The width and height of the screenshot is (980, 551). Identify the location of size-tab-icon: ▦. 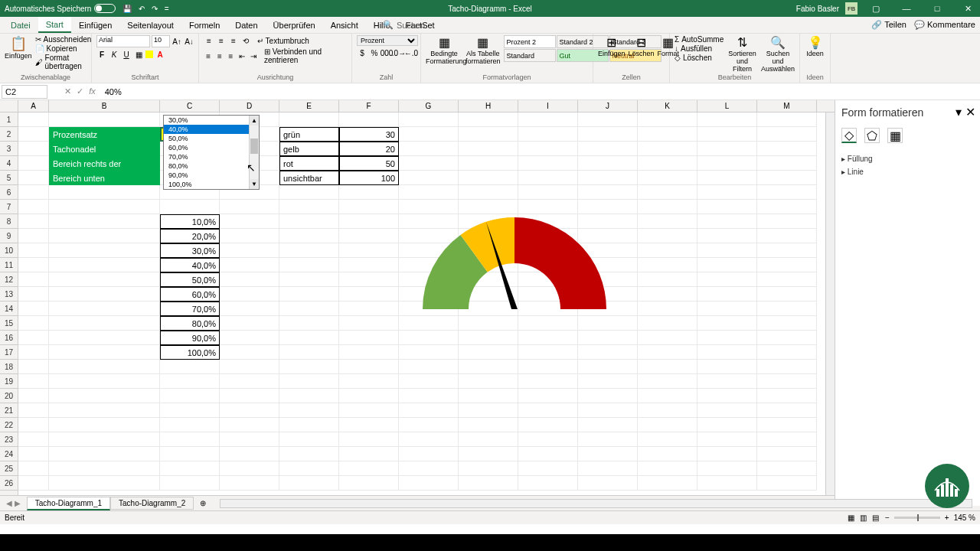
(895, 135).